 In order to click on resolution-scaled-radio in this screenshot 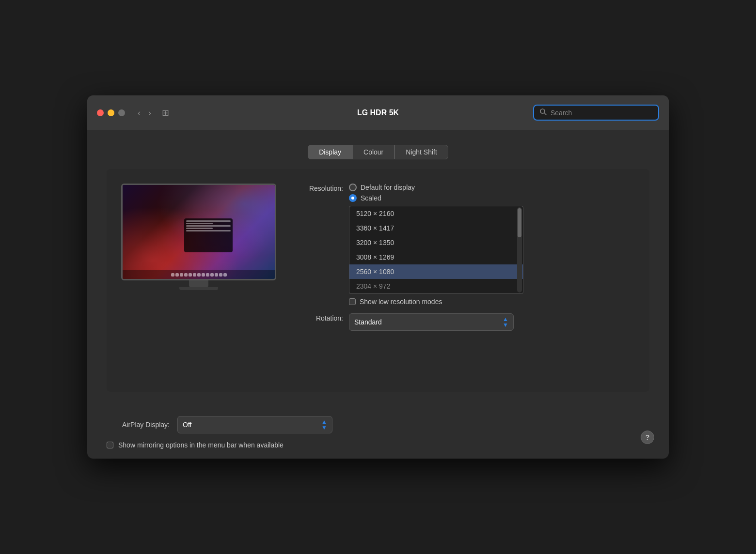, I will do `click(353, 198)`.